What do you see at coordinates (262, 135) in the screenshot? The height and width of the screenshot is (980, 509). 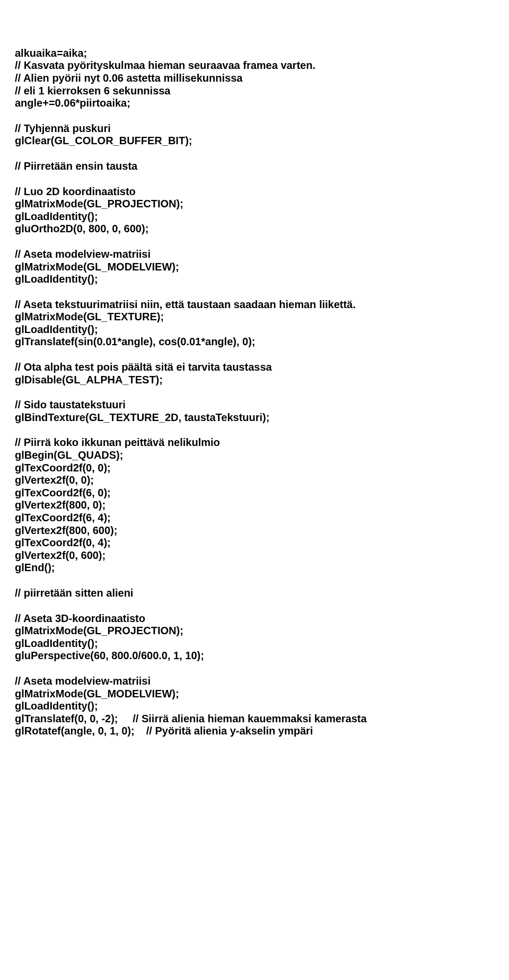 I see `code-block: // Tyhjennä puskuri glClear(GL_COLOR_BUF…` at bounding box center [262, 135].